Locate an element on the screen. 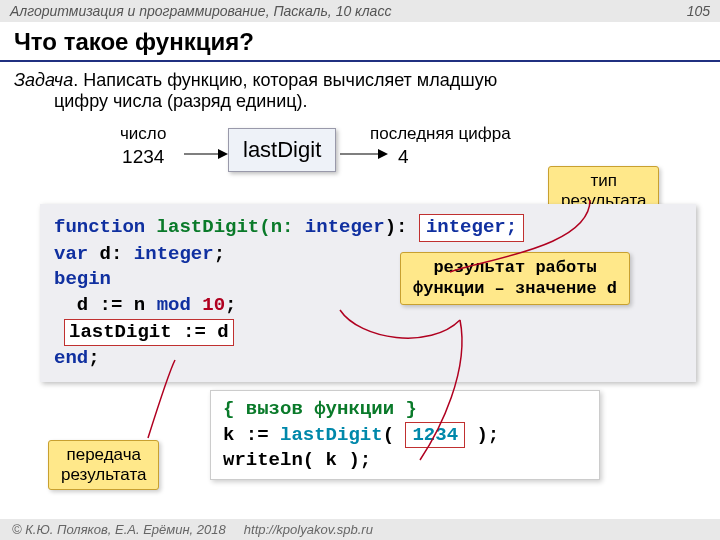 Image resolution: width=720 pixels, height=540 pixels. footer-url: http://kpolyakov.spb.ru is located at coordinates (308, 530).